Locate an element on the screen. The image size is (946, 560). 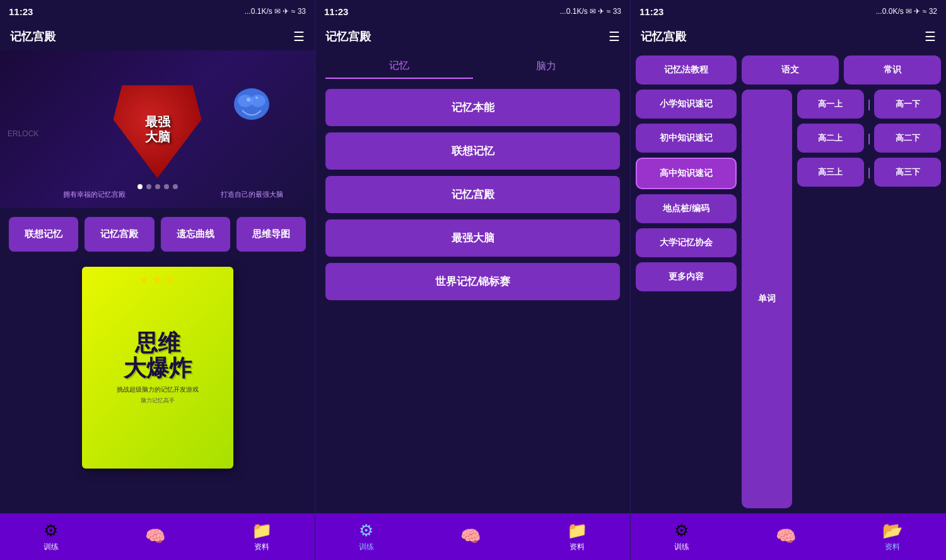
book-stars: ★ ★ ★ is located at coordinates (157, 280).